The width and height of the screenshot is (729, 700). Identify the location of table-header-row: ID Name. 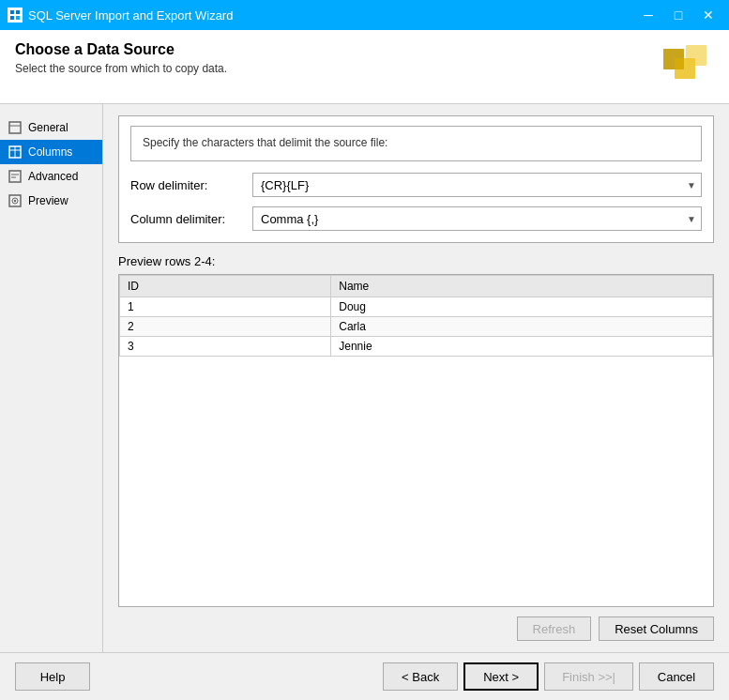
(417, 287).